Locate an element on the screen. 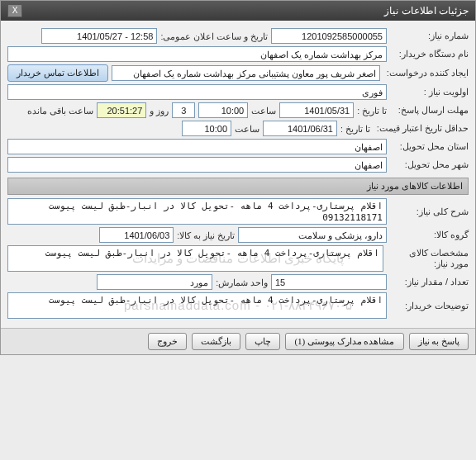 This screenshot has height=460, width=476. print-button: چاپ is located at coordinates (263, 342).